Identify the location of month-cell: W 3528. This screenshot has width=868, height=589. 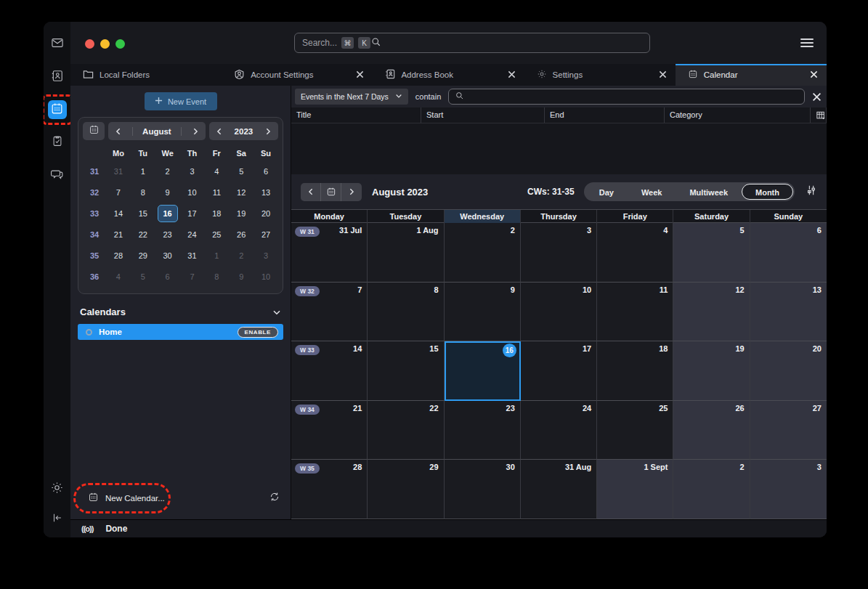
(330, 490).